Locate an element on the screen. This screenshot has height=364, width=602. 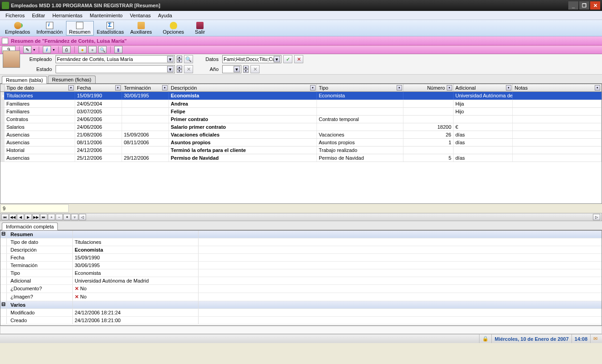
tab-info-completa: Información completa is located at coordinates (30, 227).